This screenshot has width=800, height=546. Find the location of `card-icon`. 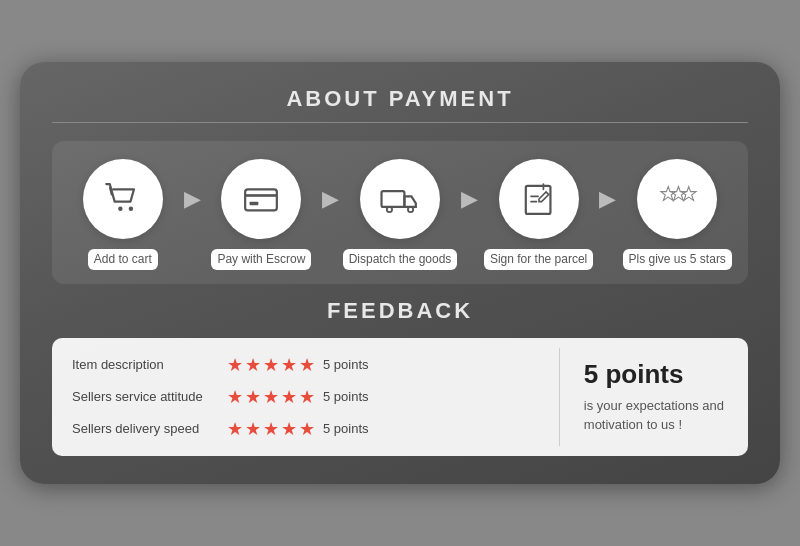

card-icon is located at coordinates (261, 199).